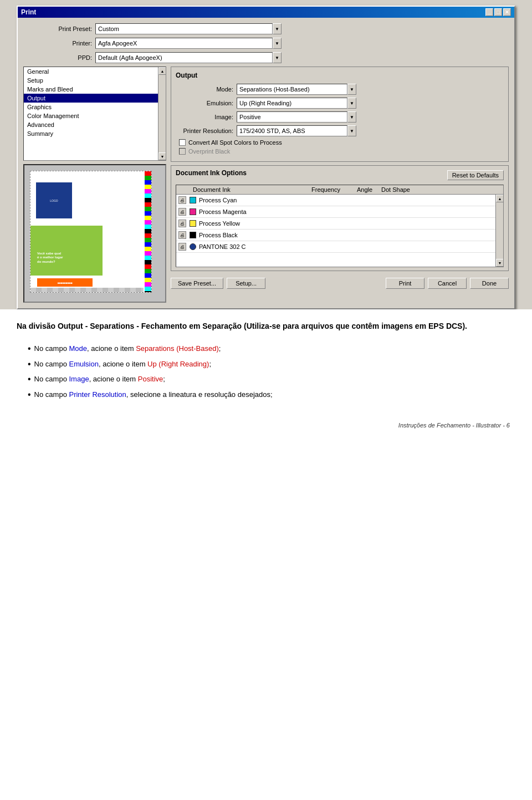 The width and height of the screenshot is (532, 800). What do you see at coordinates (277, 43) in the screenshot?
I see `printer-arrow: ▼` at bounding box center [277, 43].